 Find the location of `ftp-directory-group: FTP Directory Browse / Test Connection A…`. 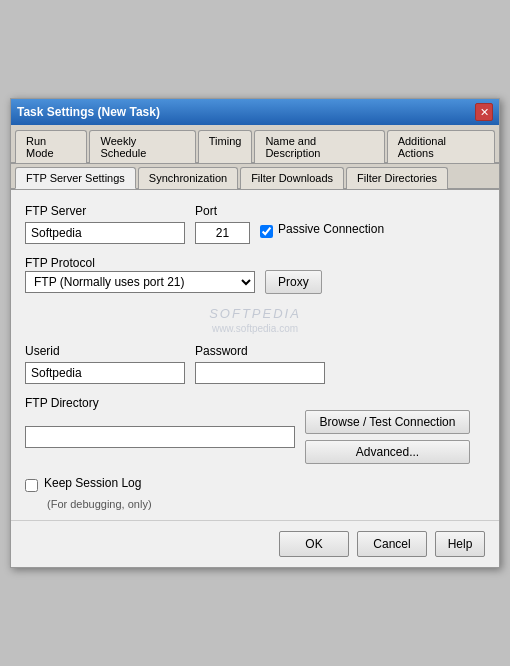

ftp-directory-group: FTP Directory Browse / Test Connection A… is located at coordinates (255, 430).